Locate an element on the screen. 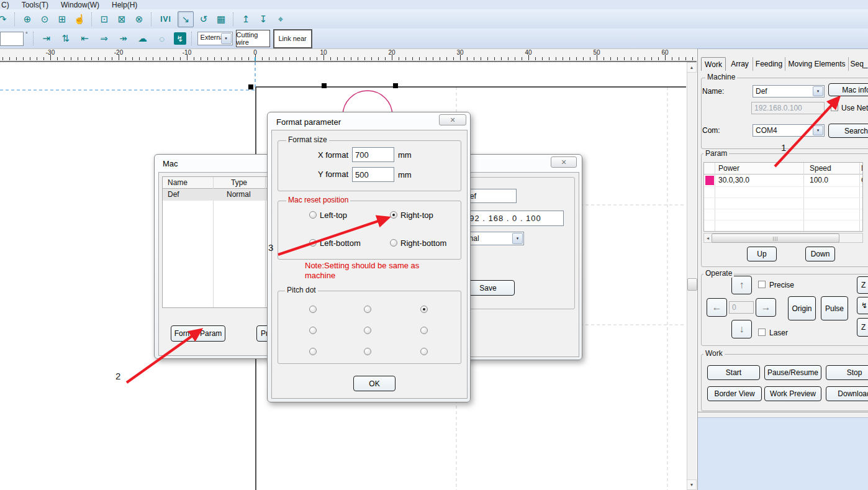  work-button-stop: Stop is located at coordinates (847, 373).